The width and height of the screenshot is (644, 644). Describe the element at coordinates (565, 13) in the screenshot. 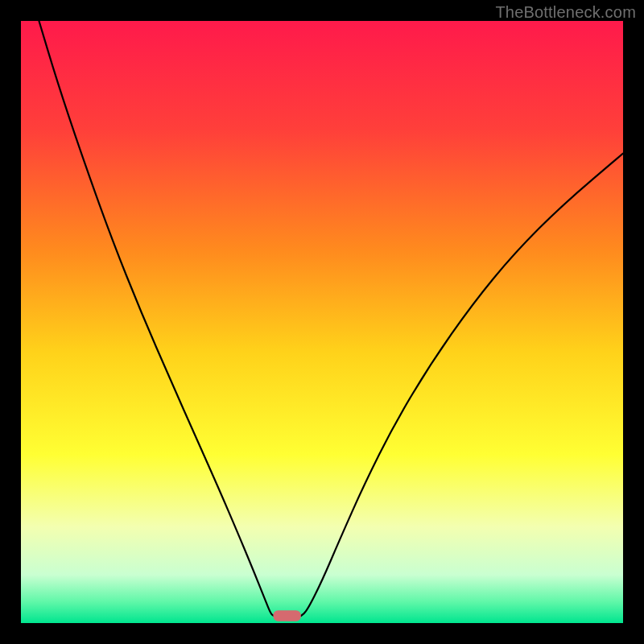

I see `watermark-text: TheBottleneck.com` at that location.